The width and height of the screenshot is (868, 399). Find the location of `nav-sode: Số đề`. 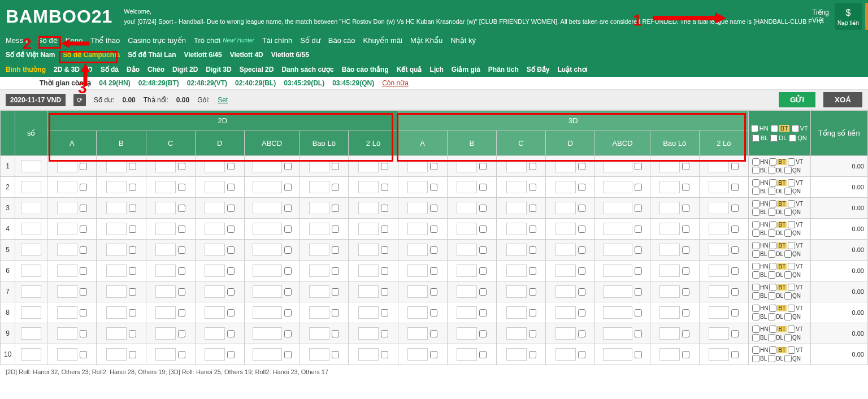

nav-sode: Số đề is located at coordinates (47, 41).